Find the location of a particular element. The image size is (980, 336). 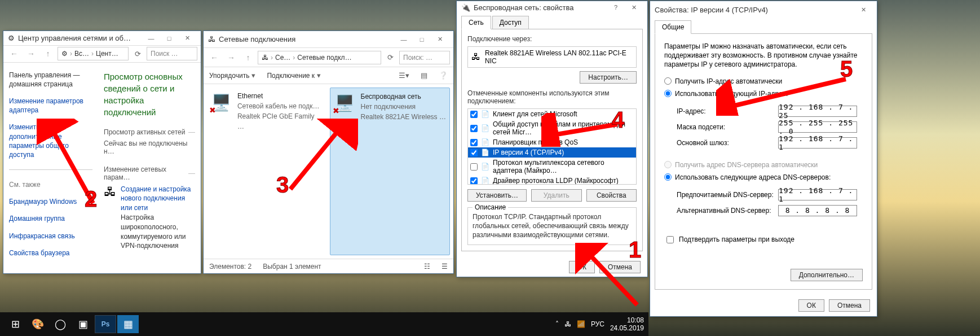

adapter-wireless: 🖥️✖ Беспроводная сеть Нет подключения Re… is located at coordinates (390, 172).